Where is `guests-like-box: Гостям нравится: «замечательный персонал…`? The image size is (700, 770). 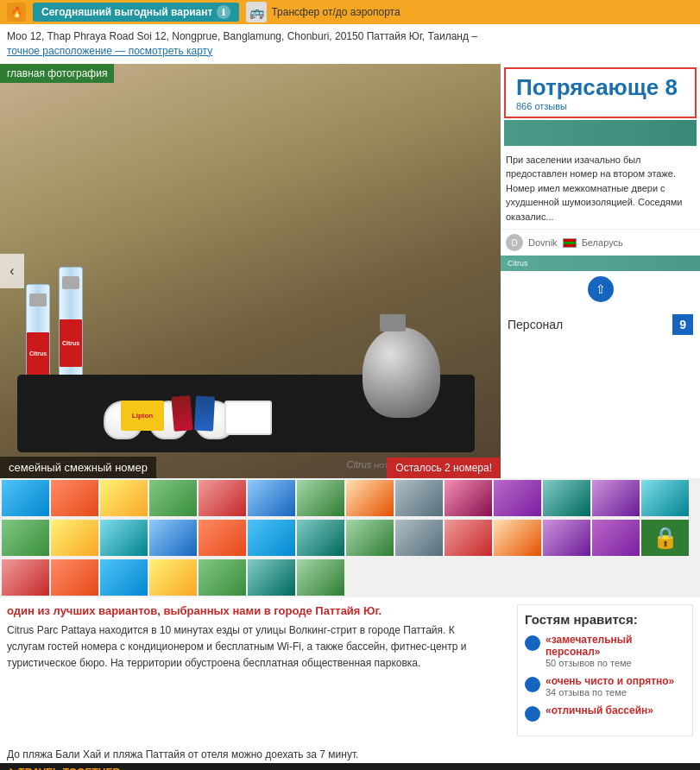 guests-like-box: Гостям нравится: «замечательный персонал… is located at coordinates (605, 670).